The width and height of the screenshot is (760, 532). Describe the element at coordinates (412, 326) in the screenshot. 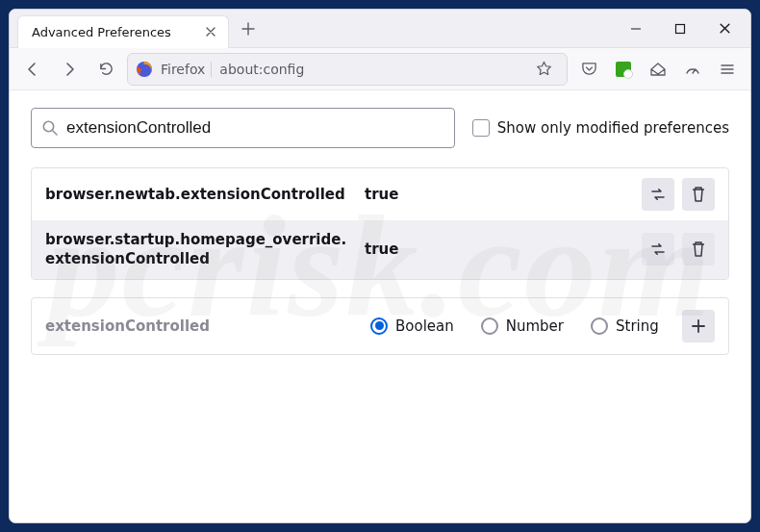

I see `type-boolean-radio: Boolean` at that location.